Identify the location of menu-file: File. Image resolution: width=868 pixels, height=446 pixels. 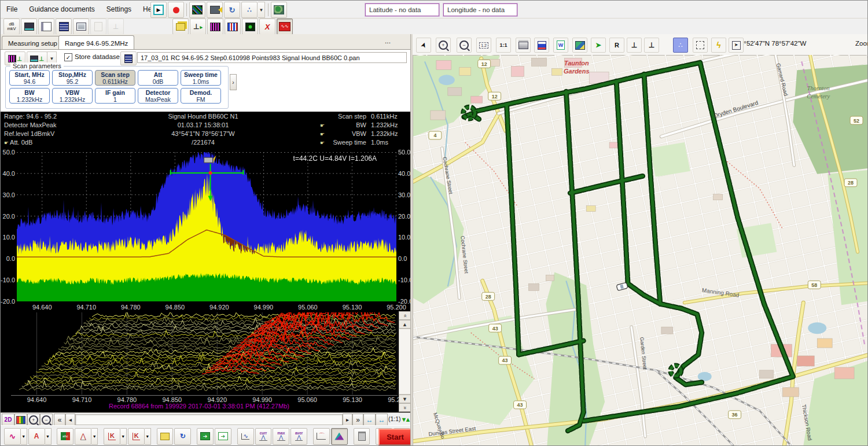
(12, 9).